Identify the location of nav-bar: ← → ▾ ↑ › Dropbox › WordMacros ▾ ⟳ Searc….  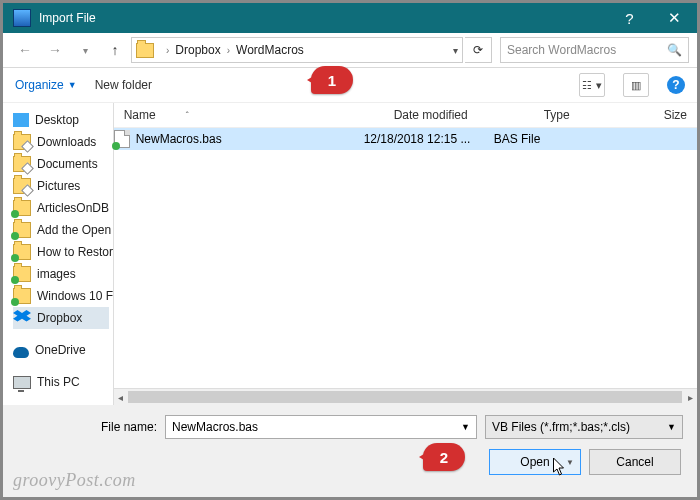
(350, 50).